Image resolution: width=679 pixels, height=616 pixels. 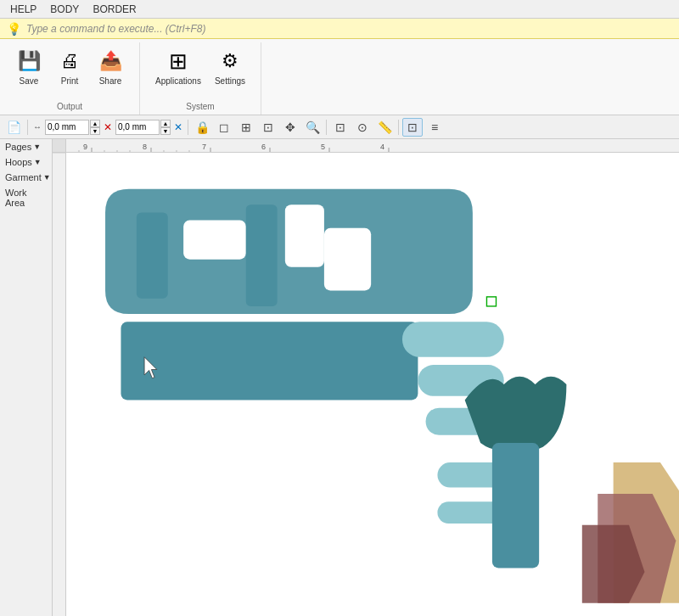 What do you see at coordinates (25, 198) in the screenshot?
I see `workarea-label: Work Area` at bounding box center [25, 198].